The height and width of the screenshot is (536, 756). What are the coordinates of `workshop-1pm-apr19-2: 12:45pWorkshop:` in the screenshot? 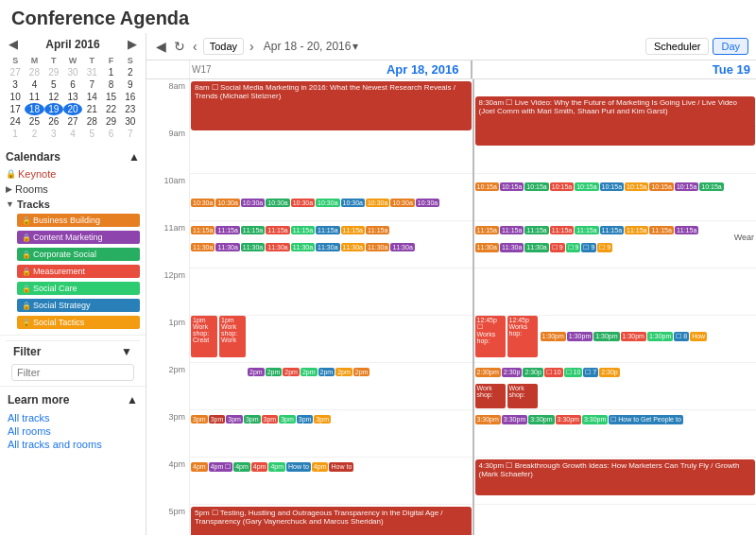 It's located at (523, 337).